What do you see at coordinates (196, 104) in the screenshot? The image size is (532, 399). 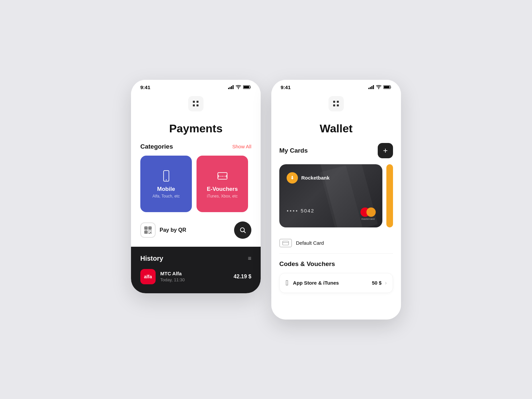 I see `grid-menu-button-payments` at bounding box center [196, 104].